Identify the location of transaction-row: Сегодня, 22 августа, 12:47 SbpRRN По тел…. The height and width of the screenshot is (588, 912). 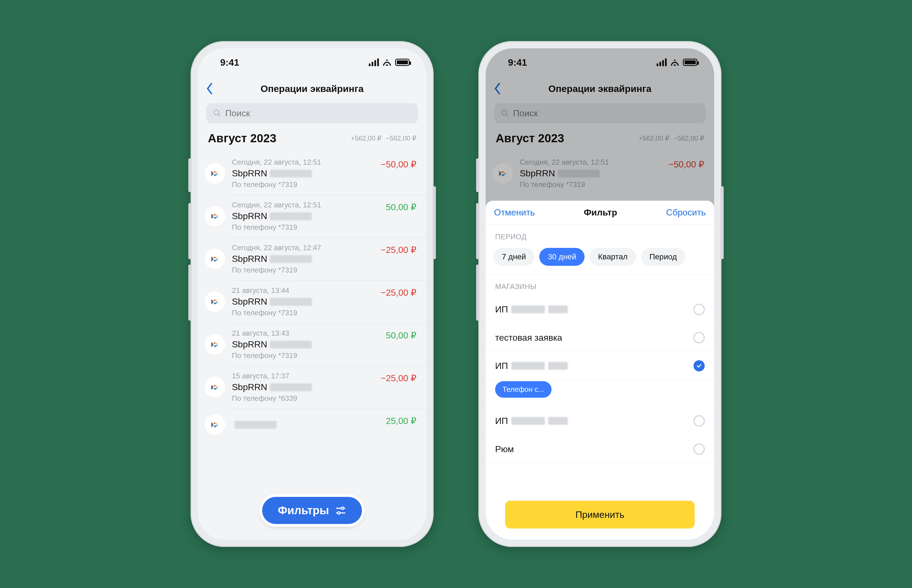
(312, 259).